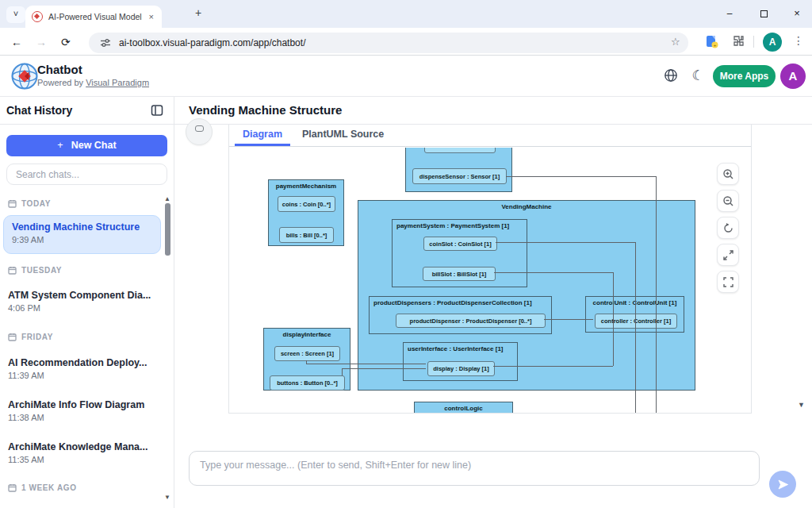  I want to click on diagram-box-product-dispensers: productDispensers : ProductDispenserColl…, so click(460, 315).